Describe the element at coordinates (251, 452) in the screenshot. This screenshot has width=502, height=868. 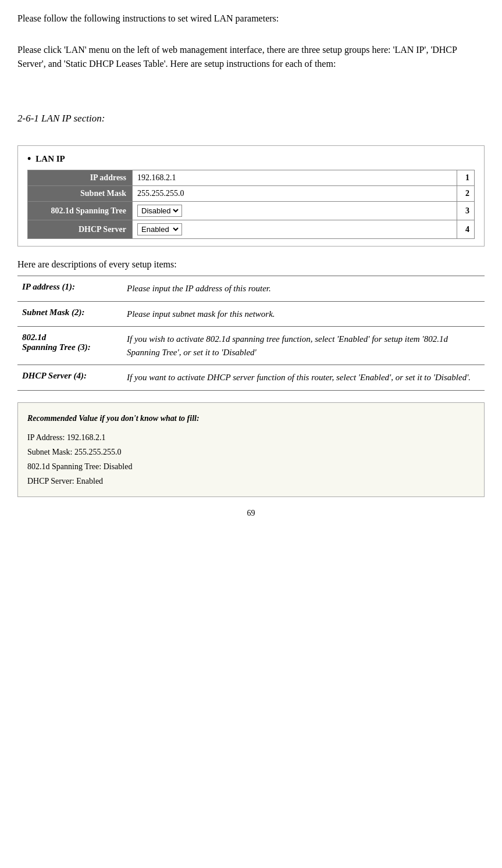
I see `recommended-item-1: Subnet Mask: 255.255.255.0` at that location.